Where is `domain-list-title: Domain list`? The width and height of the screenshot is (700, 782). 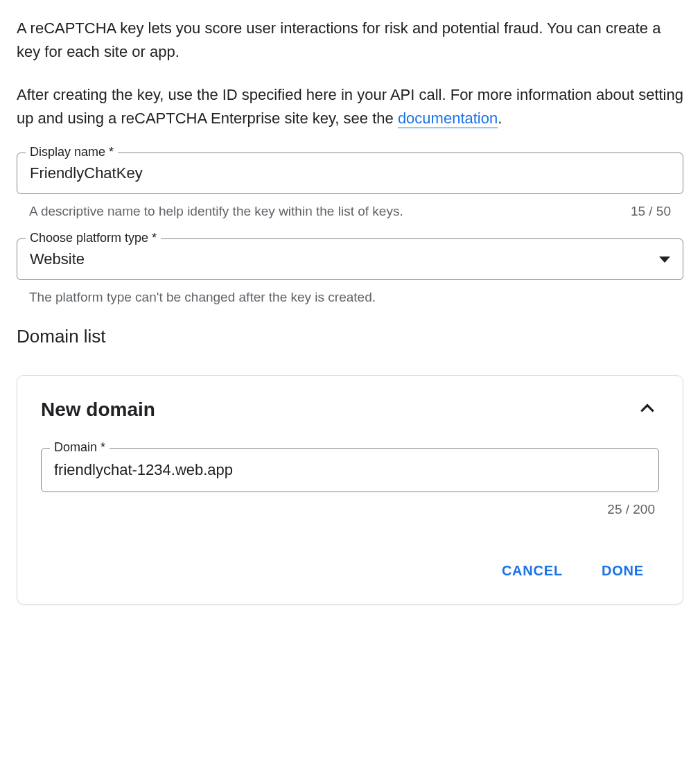 domain-list-title: Domain list is located at coordinates (350, 337).